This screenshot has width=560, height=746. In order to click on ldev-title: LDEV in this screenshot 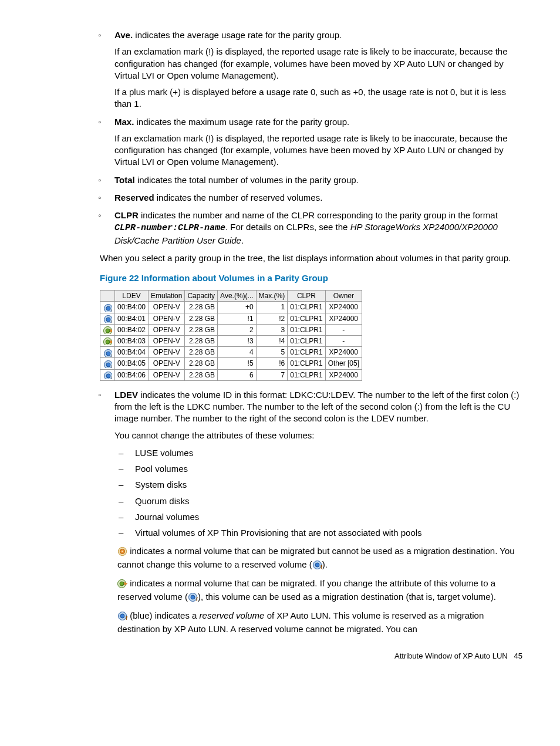, I will do `click(126, 394)`.